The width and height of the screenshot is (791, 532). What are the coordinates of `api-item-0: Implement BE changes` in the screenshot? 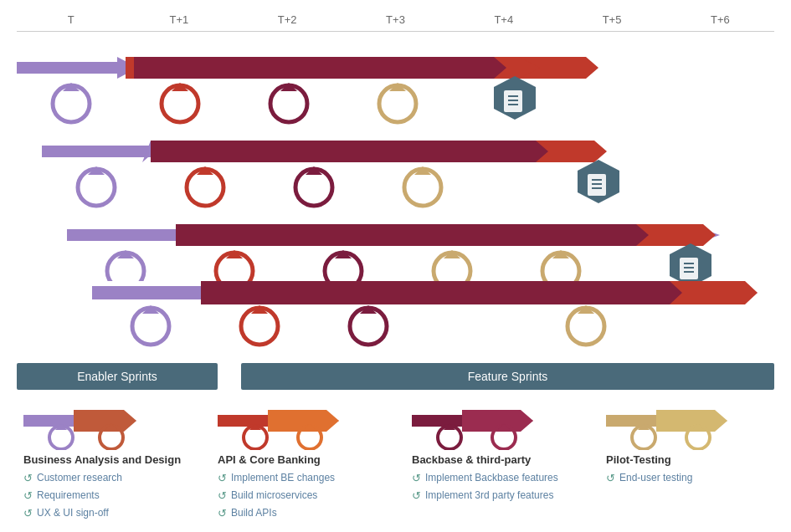 It's located at (301, 478).